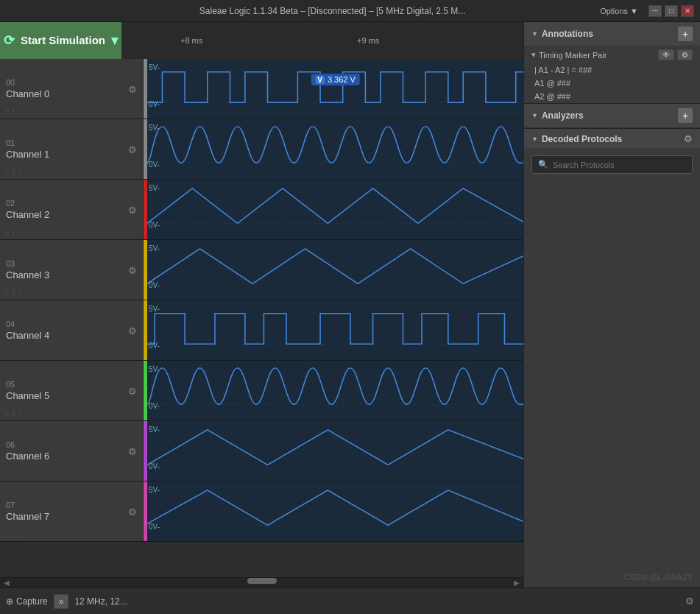  What do you see at coordinates (262, 512) in the screenshot?
I see `channel-row: 07 Channel 7 ⚙ ⋮⋮⋮ 5V- 0V-` at bounding box center [262, 512].